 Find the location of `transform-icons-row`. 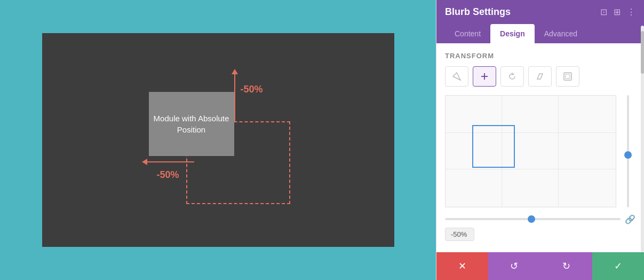

transform-icons-row is located at coordinates (540, 76).